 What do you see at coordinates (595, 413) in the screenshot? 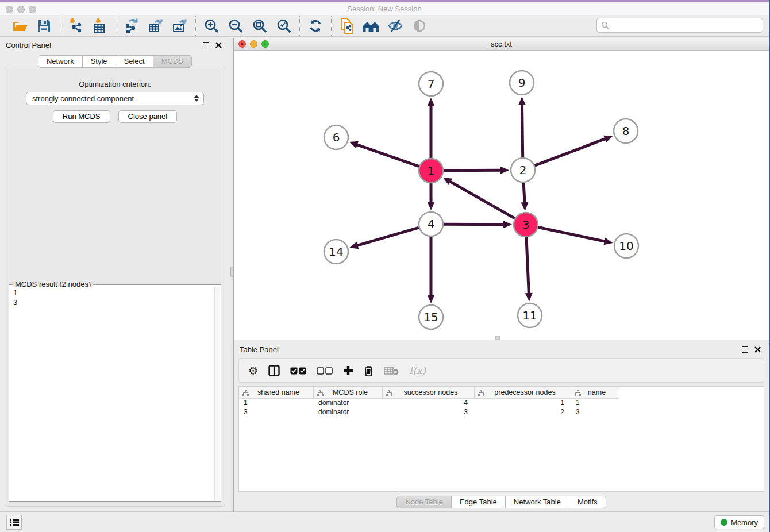
I see `cell-name: 3` at bounding box center [595, 413].